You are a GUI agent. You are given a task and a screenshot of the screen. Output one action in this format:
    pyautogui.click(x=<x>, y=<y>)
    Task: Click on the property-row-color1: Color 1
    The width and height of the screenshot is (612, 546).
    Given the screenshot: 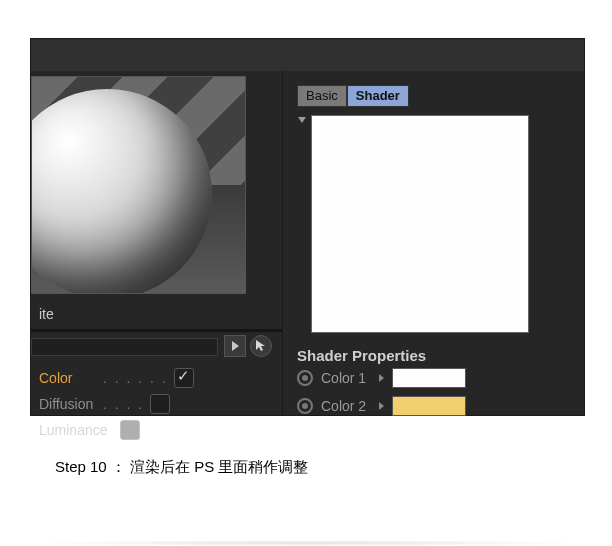 What is the action you would take?
    pyautogui.click(x=434, y=378)
    